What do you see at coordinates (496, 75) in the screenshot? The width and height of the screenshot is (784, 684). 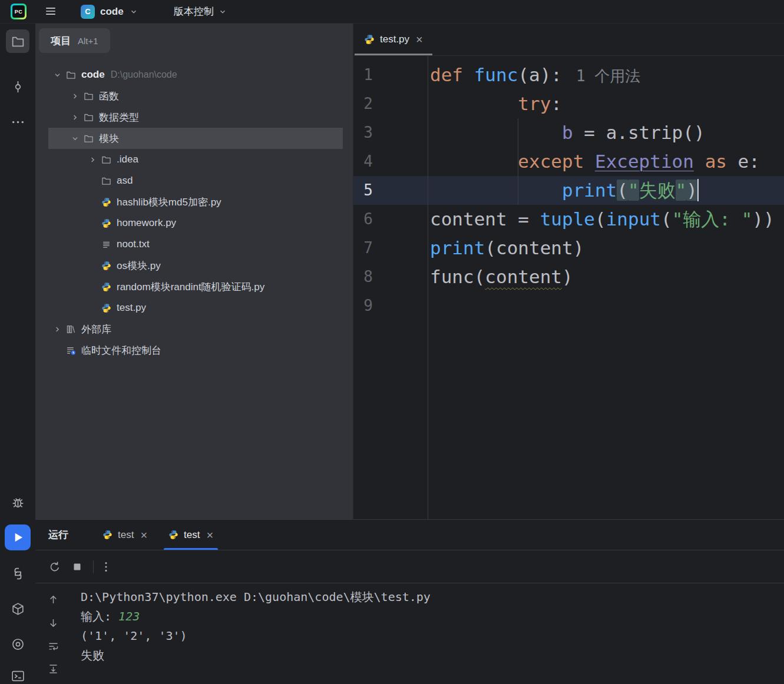 I see `code-token: func` at bounding box center [496, 75].